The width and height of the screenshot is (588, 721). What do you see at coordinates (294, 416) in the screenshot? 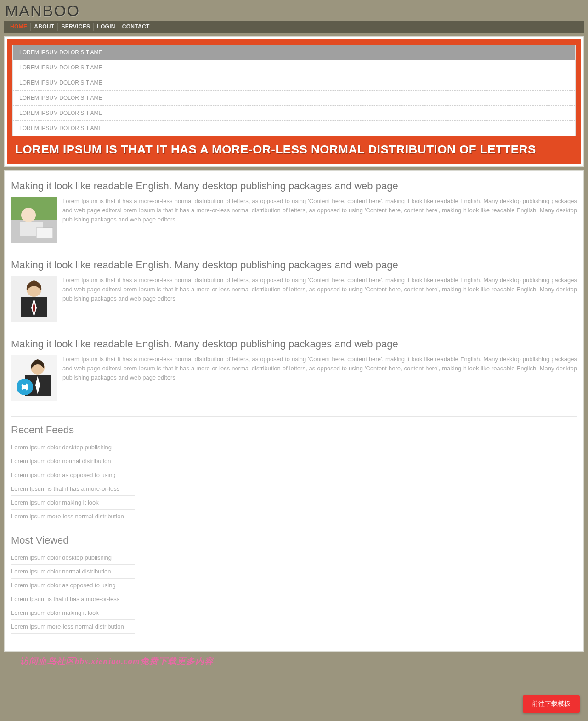
I see `divider` at bounding box center [294, 416].